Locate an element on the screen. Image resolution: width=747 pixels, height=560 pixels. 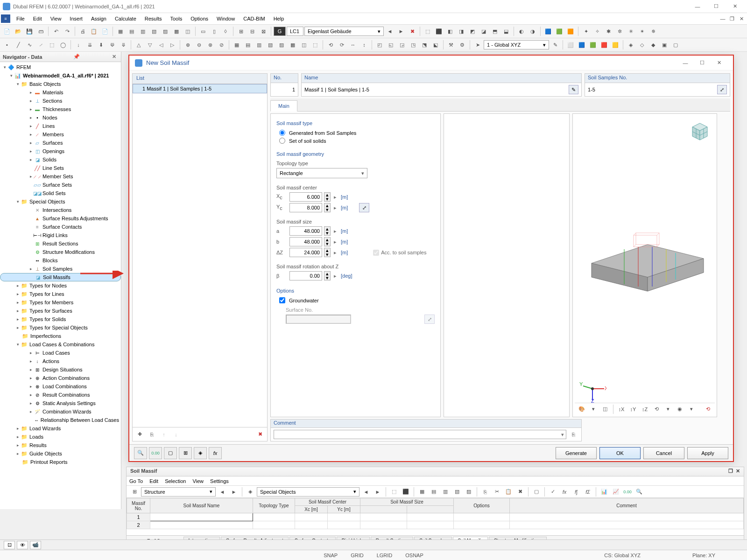
bp-settings: Settings is located at coordinates (219, 481).